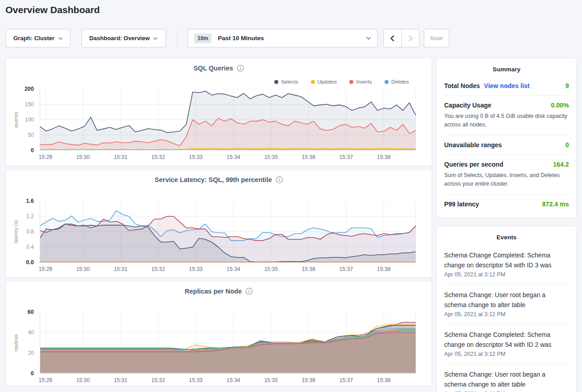  Describe the element at coordinates (219, 239) in the screenshot. I see `service-latency-chart: latency (s) 0.00.40.81.21.6 15:2915:3015…` at that location.